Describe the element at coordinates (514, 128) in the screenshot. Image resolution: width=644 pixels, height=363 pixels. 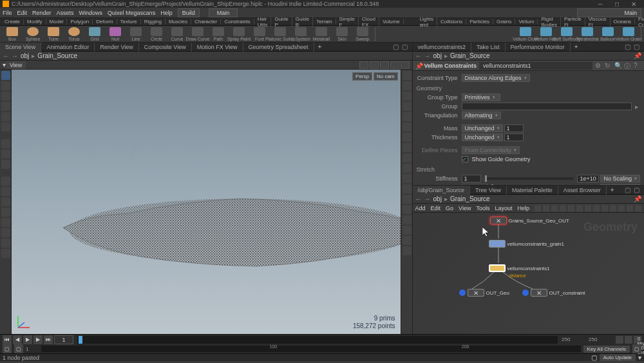
I see `mass-input` at that location.